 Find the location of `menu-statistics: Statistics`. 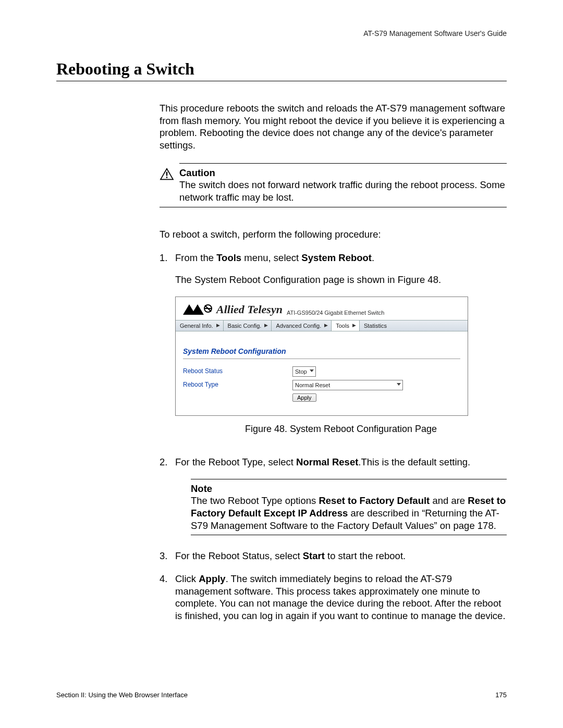

menu-statistics: Statistics is located at coordinates (375, 326).